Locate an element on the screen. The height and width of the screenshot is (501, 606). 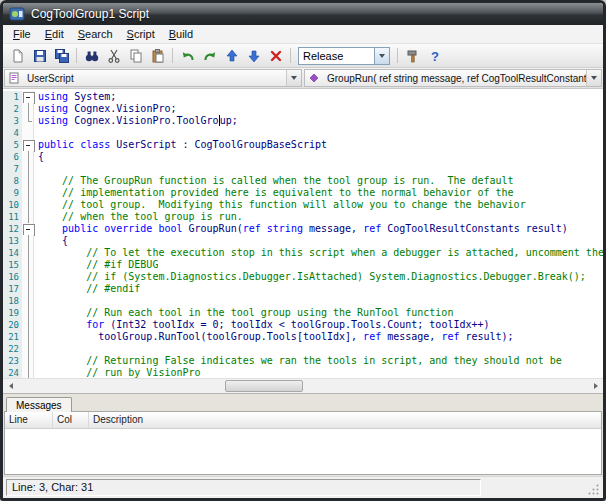
code-segment: CogToolResultConstants result) is located at coordinates (474, 228).